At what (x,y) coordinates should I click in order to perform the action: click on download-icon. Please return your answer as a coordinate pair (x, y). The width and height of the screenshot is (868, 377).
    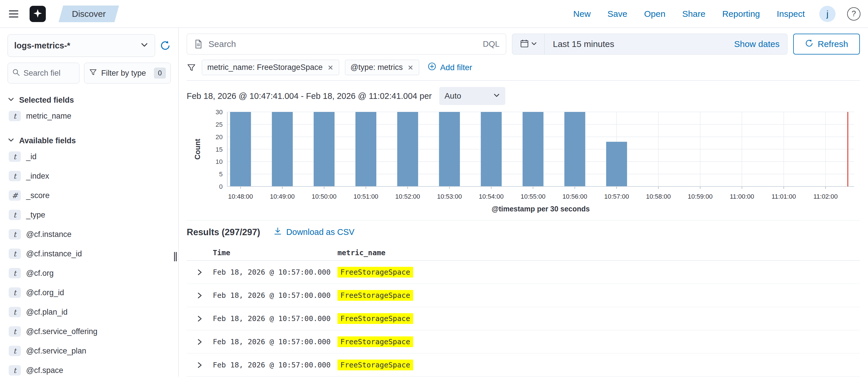
    Looking at the image, I should click on (278, 232).